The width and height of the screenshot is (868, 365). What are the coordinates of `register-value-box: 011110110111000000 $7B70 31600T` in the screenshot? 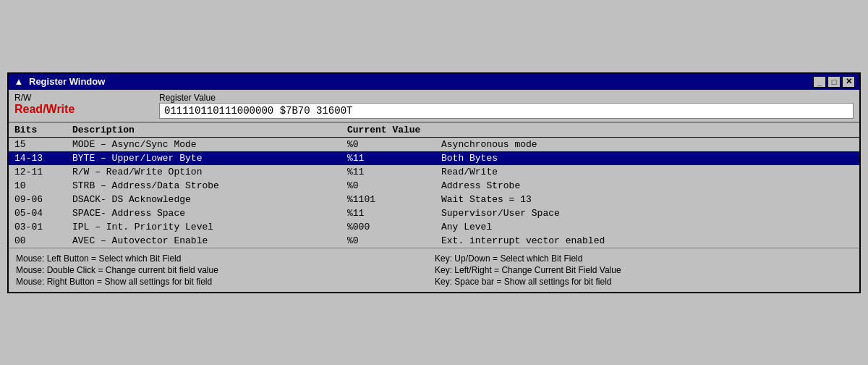 It's located at (506, 111).